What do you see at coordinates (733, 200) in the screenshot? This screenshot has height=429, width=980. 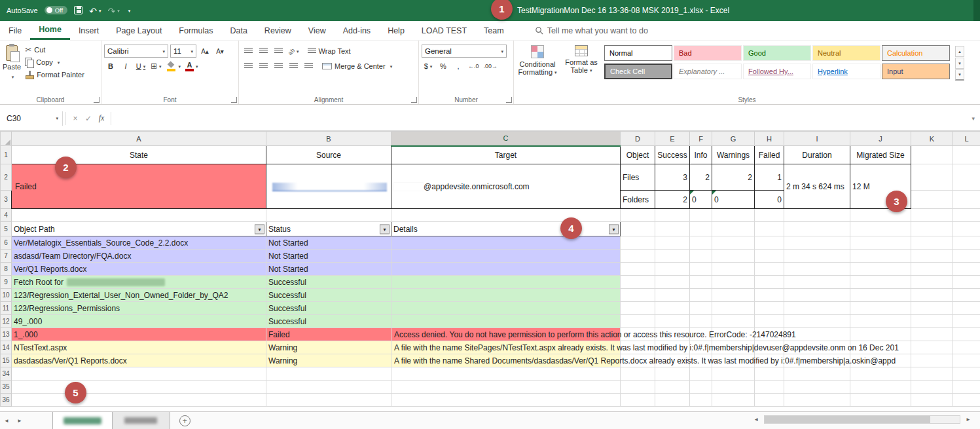 I see `cell-folders-warnings: 0` at bounding box center [733, 200].